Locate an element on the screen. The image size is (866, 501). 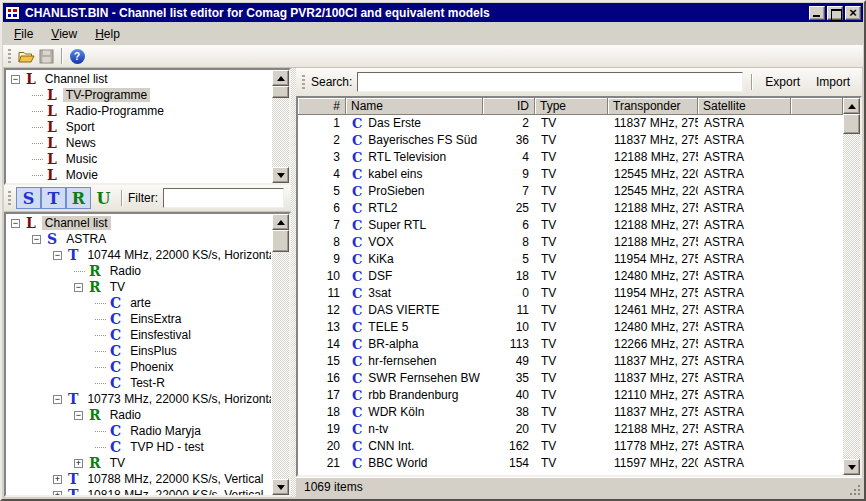
maximize-button is located at coordinates (835, 13).